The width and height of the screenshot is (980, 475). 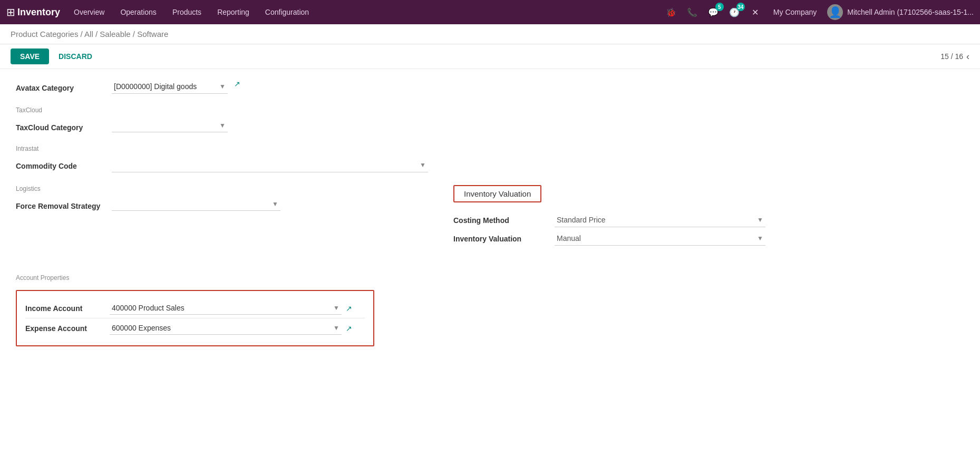 What do you see at coordinates (709, 238) in the screenshot?
I see `inventory-valuation-field-row: Inventory Valuation Manual ▼` at bounding box center [709, 238].